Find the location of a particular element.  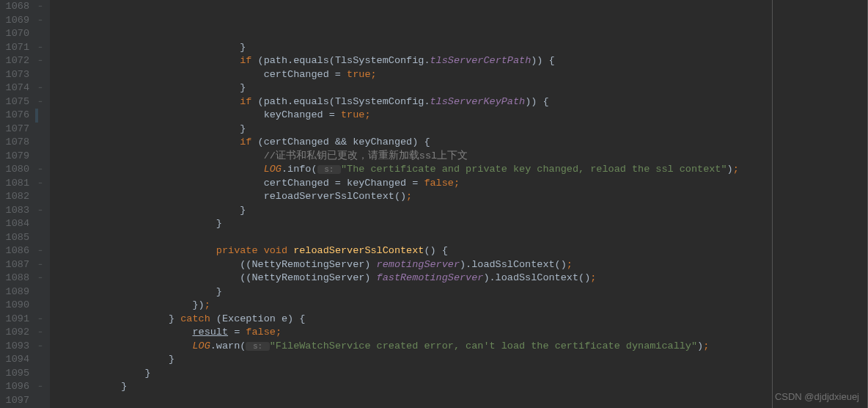

code-token: (Exception e) { is located at coordinates (261, 318).